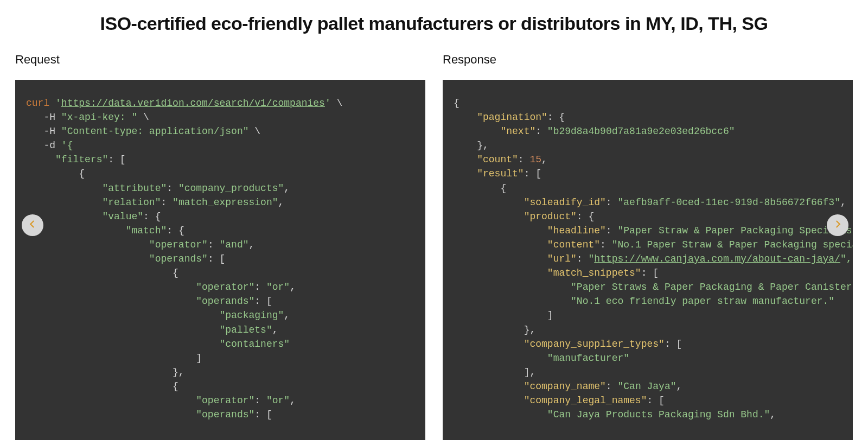 This screenshot has height=445, width=868. What do you see at coordinates (33, 225) in the screenshot?
I see `prev-button` at bounding box center [33, 225].